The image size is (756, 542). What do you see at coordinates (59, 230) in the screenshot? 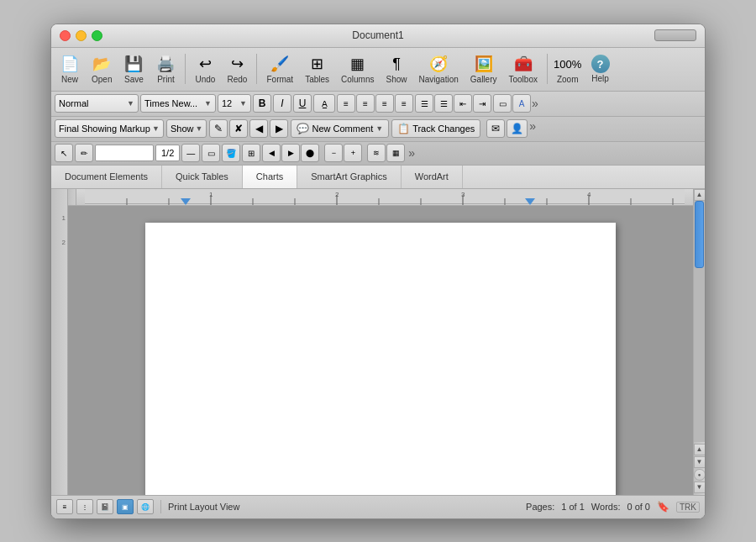
I see `ruler-marks: 1 2` at bounding box center [59, 230].